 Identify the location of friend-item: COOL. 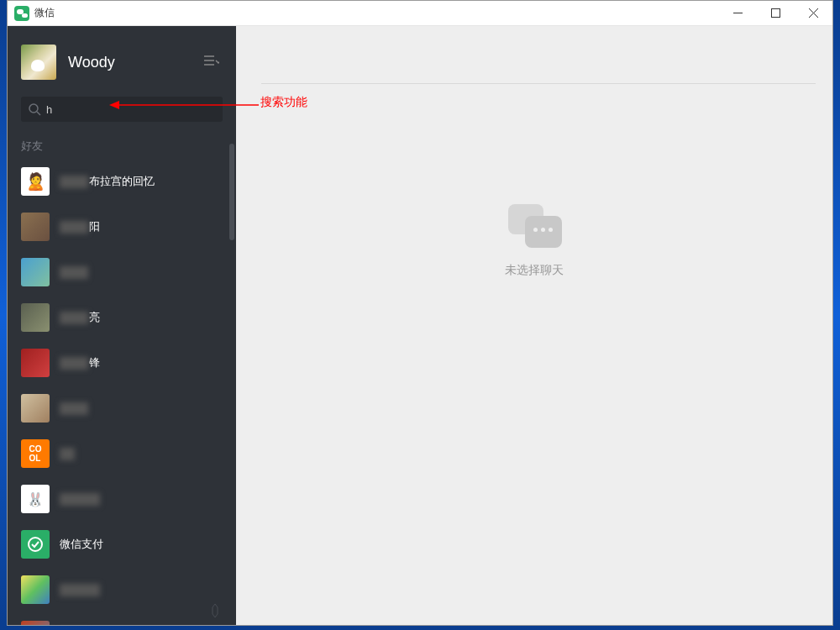
(122, 454).